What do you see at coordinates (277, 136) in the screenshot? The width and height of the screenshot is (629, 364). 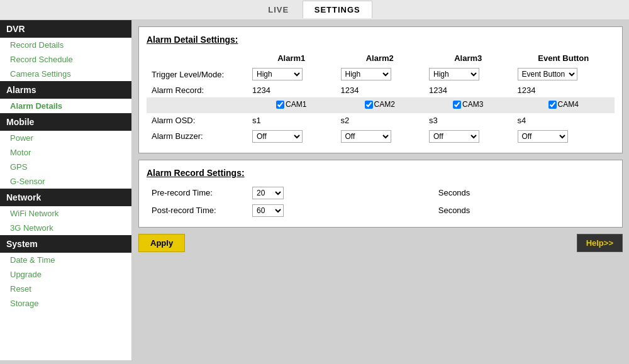 I see `buzzer-alarm1-select: Off On` at bounding box center [277, 136].